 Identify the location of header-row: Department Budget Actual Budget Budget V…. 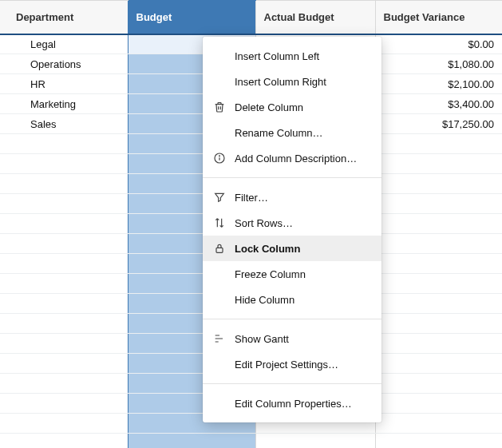
(251, 18).